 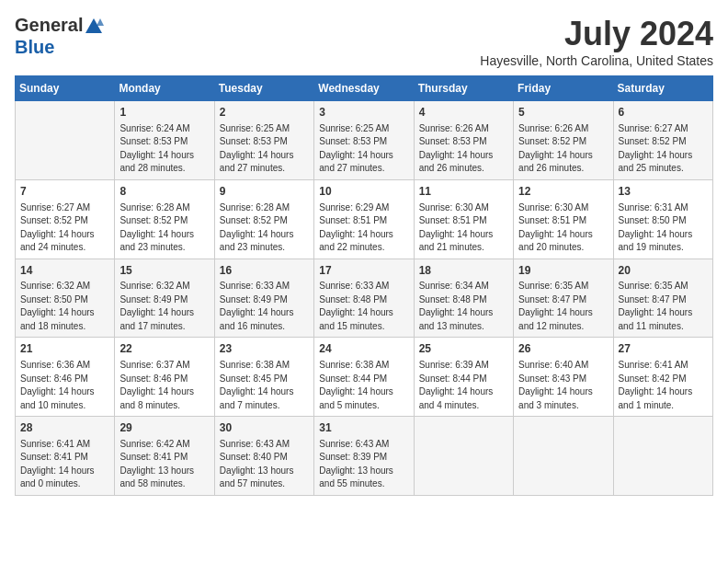 I want to click on day-info: Sunrise: 6:39 AMSunset: 8:44 PMDaylight:…, so click(x=463, y=385).